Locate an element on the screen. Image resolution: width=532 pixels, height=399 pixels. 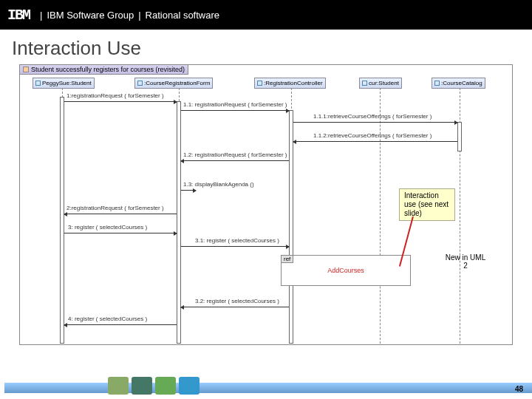
footer-band is located at coordinates (268, 388).